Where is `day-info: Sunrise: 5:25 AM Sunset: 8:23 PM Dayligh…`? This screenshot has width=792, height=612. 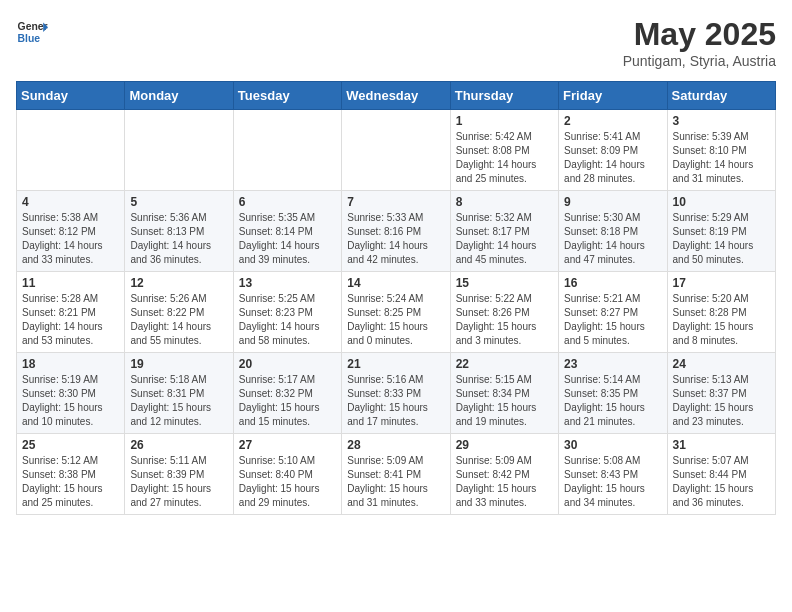 day-info: Sunrise: 5:25 AM Sunset: 8:23 PM Dayligh… is located at coordinates (288, 320).